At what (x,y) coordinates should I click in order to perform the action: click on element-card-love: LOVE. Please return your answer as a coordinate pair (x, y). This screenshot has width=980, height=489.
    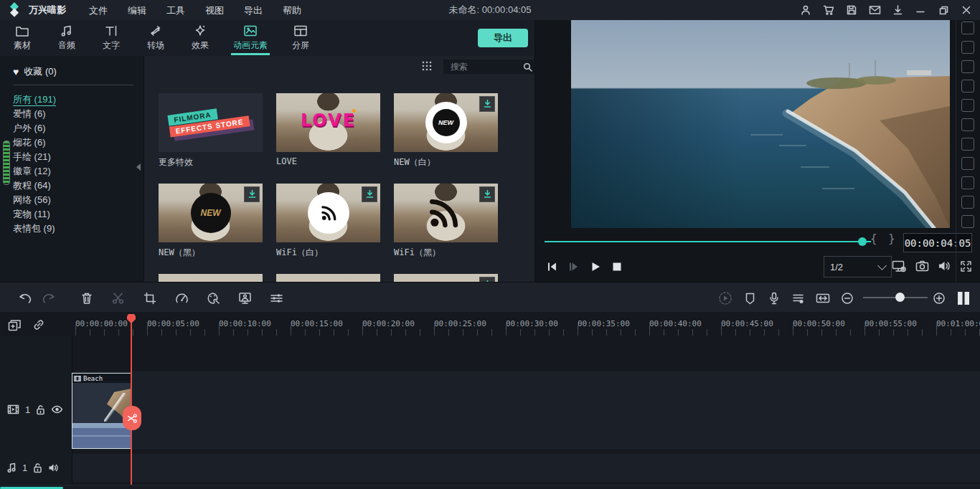
    Looking at the image, I should click on (329, 123).